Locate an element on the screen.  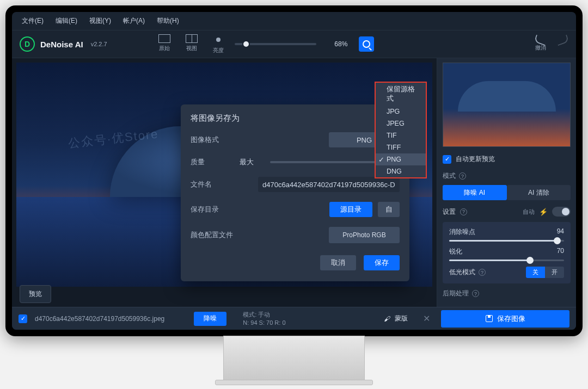
app-brand: D DeNoise AI v2.2.7 is located at coordinates (63, 44).